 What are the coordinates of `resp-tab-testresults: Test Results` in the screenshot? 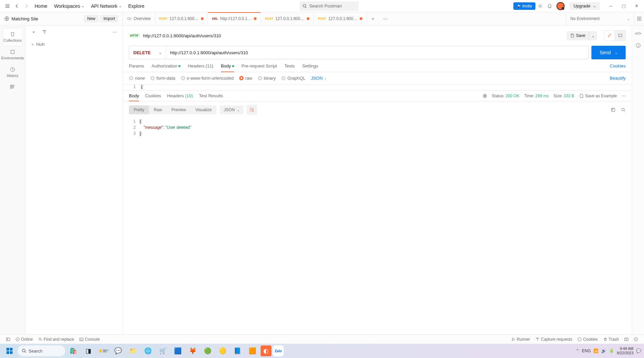 It's located at (211, 97).